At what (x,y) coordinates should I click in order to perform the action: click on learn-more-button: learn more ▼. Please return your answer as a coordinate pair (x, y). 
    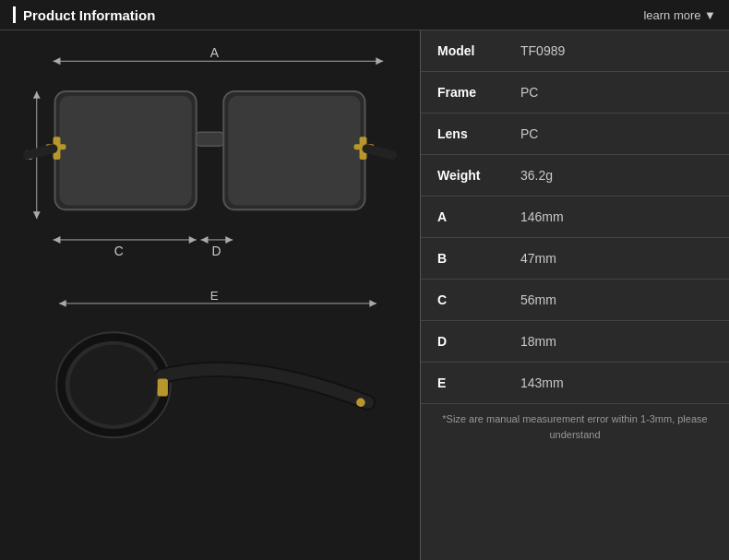
    Looking at the image, I should click on (679, 15).